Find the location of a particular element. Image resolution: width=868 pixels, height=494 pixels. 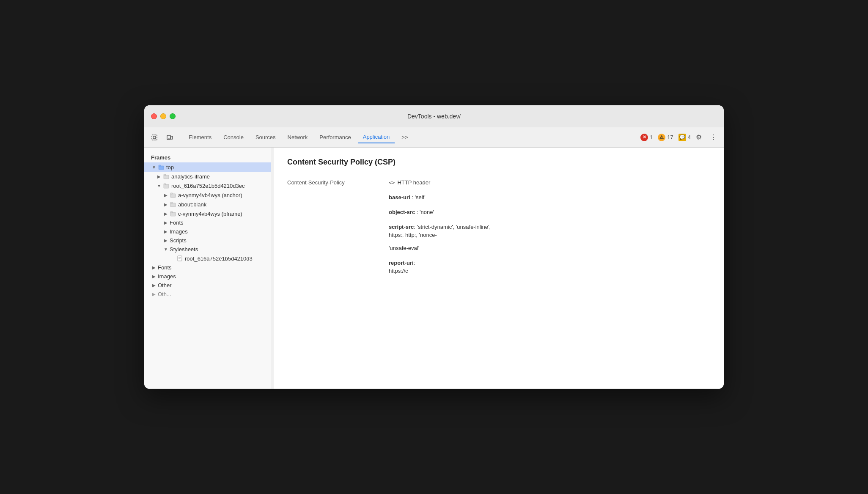

device-toggle-button is located at coordinates (170, 137).